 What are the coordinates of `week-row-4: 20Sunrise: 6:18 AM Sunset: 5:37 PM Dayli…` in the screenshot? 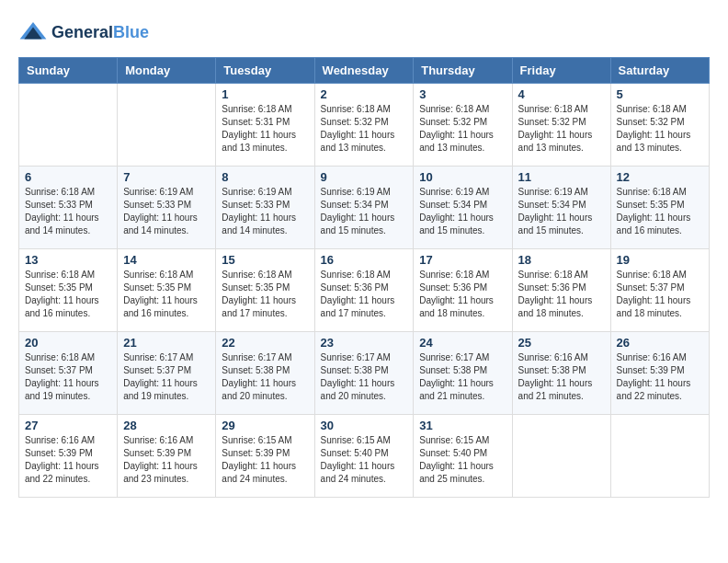 It's located at (364, 373).